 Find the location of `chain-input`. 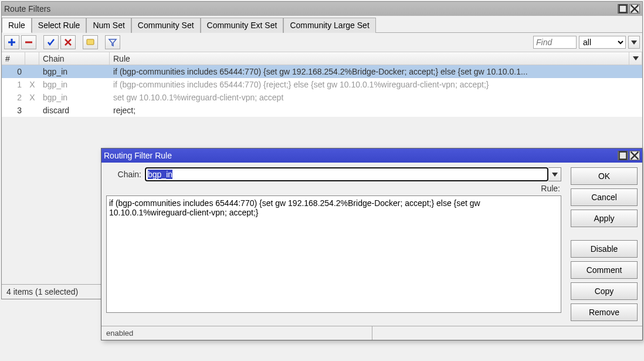

chain-input is located at coordinates (347, 174).